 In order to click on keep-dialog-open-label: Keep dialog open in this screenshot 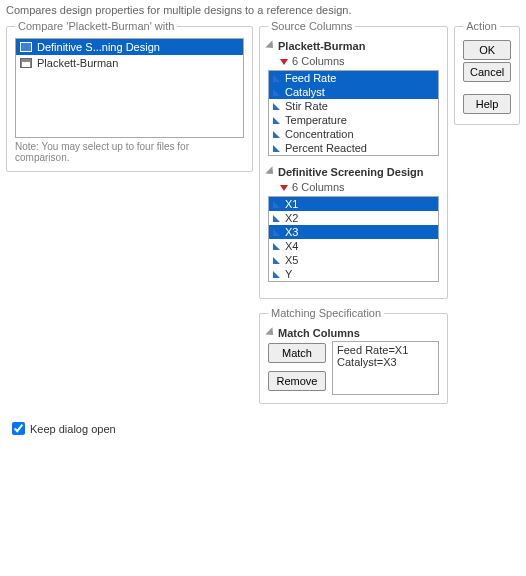, I will do `click(73, 429)`.